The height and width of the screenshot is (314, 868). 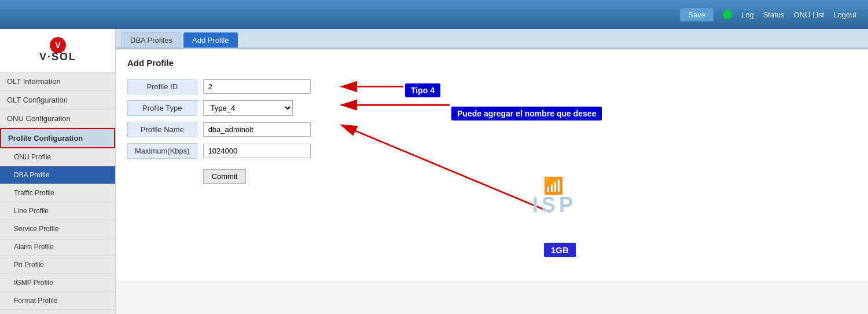 What do you see at coordinates (845, 15) in the screenshot?
I see `logout-link: Logout` at bounding box center [845, 15].